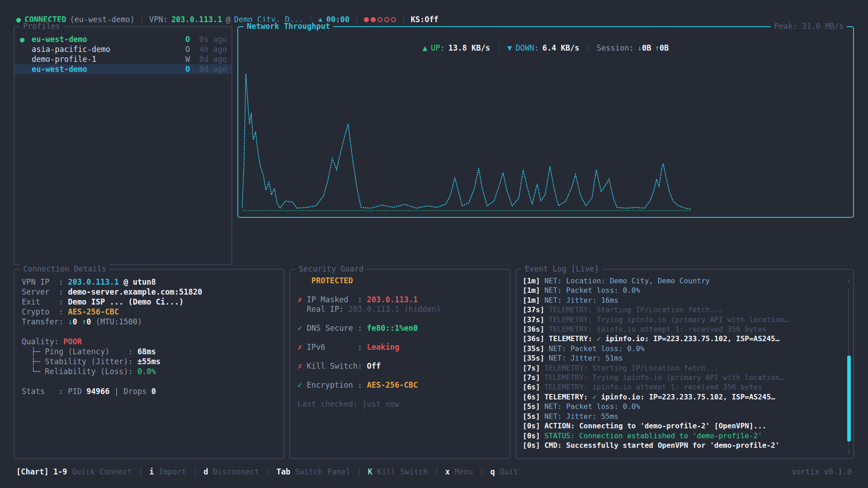  I want to click on connection-details-text: VPN IP : 203.0.113.1 @ utun8Server : dem…, so click(149, 333).